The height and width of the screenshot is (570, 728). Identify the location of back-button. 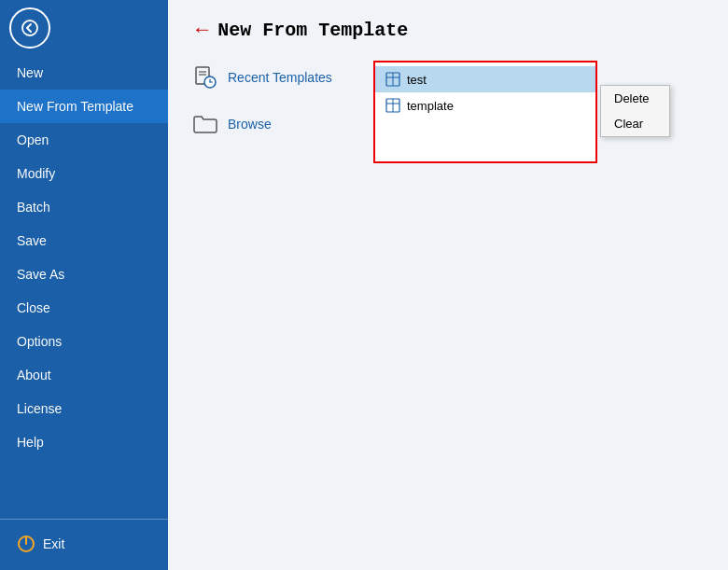
(30, 28).